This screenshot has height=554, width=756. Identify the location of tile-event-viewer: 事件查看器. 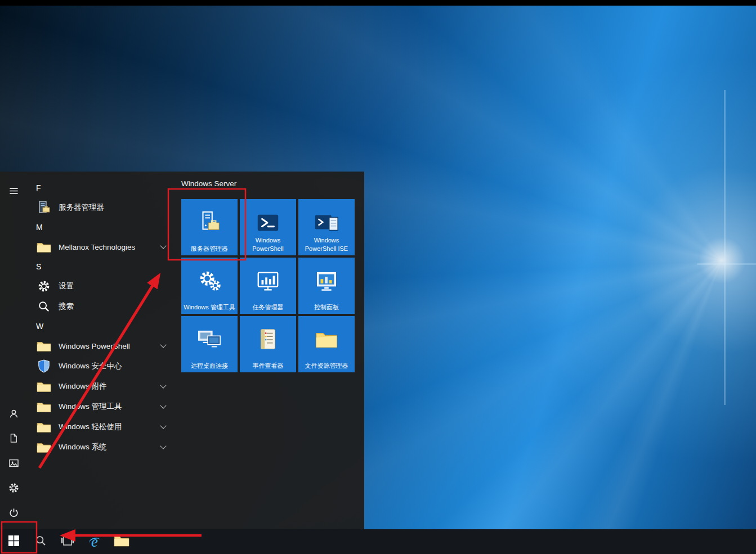
(268, 344).